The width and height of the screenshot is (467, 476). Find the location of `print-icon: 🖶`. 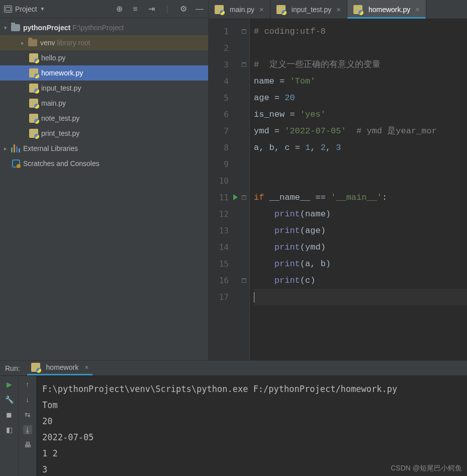

print-icon: 🖶 is located at coordinates (28, 445).